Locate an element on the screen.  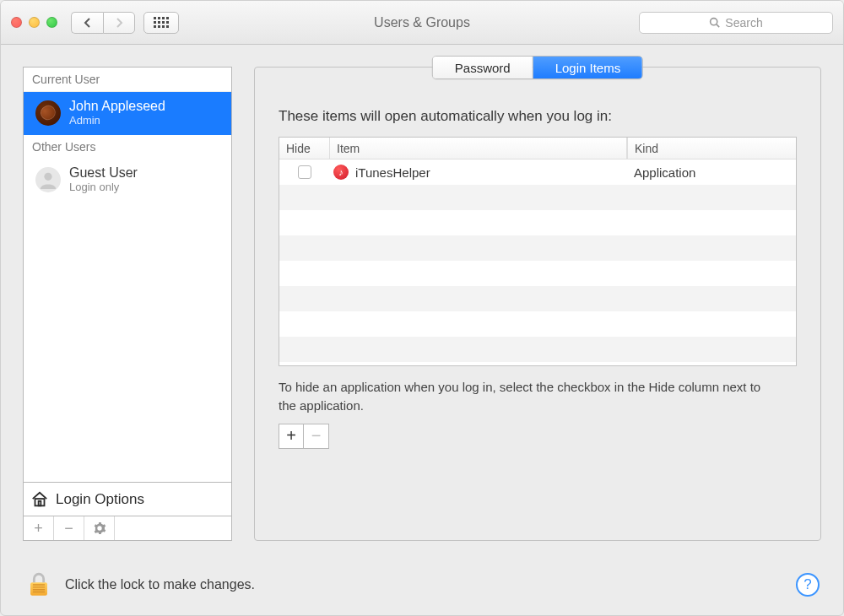
gear-icon is located at coordinates (100, 528).